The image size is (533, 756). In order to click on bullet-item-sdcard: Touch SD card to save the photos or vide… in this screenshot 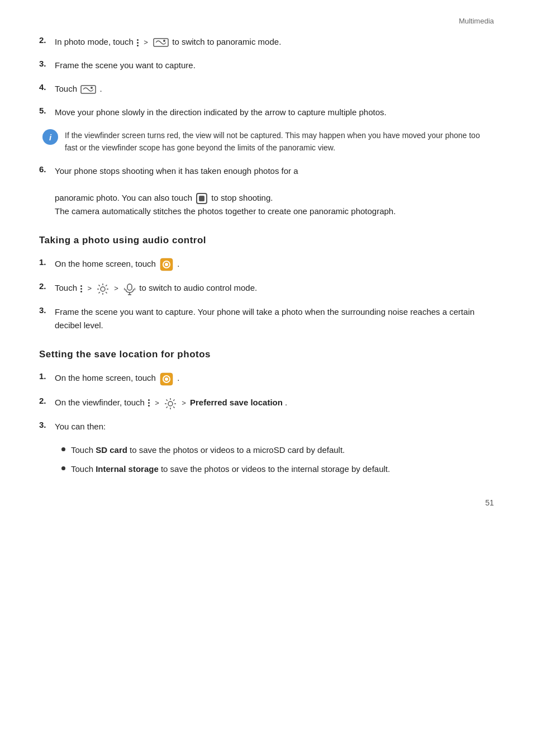, I will do `click(278, 450)`.